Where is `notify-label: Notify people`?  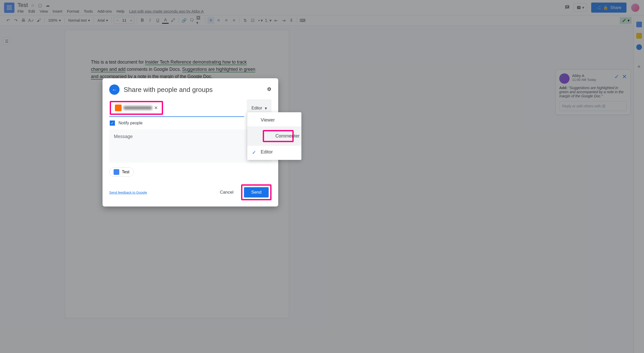 notify-label: Notify people is located at coordinates (130, 123).